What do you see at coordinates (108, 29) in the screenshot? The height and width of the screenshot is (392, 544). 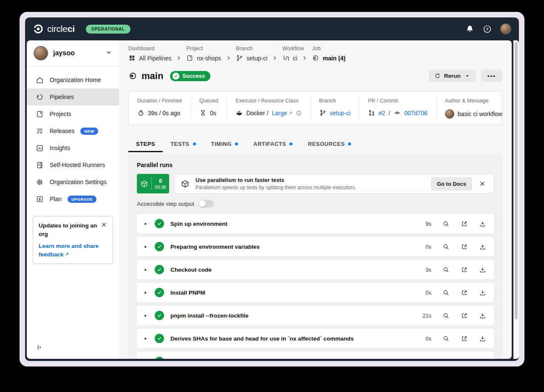 I see `operational-status-badge: OPERATIONAL` at bounding box center [108, 29].